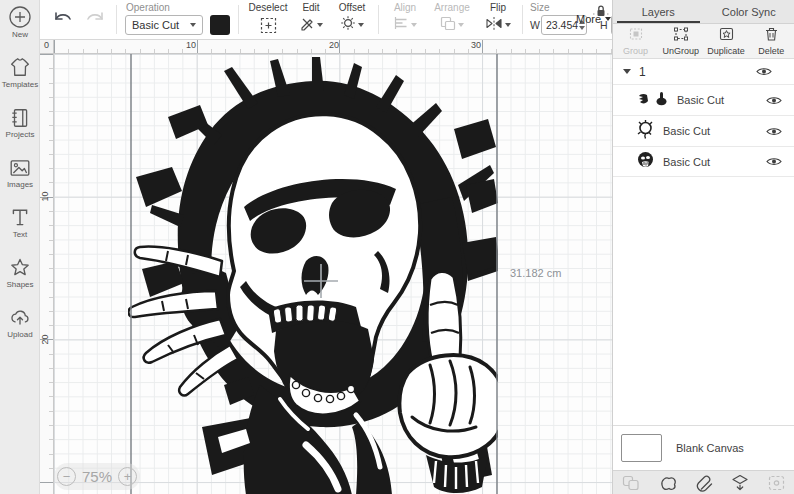  I want to click on operation-select: Basic Cut, so click(164, 25).